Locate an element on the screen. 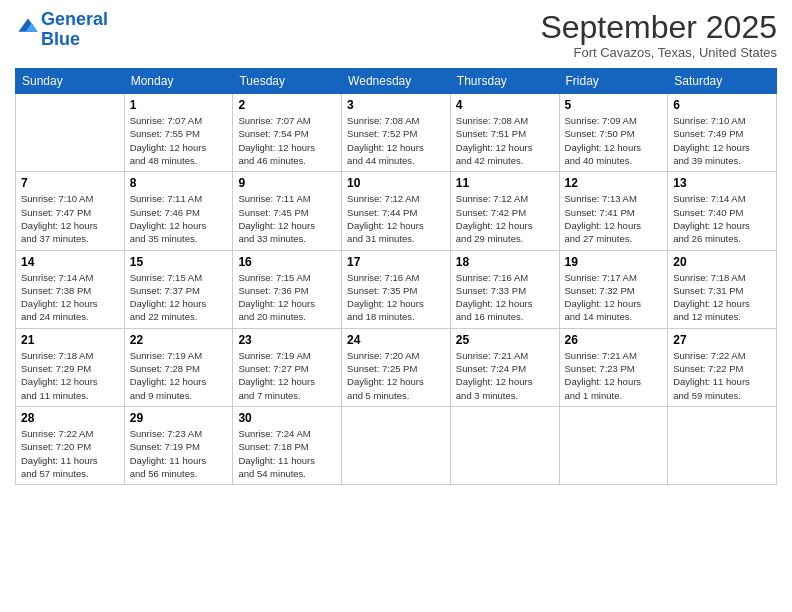 Image resolution: width=792 pixels, height=612 pixels. day-info: Sunrise: 7:16 AMSunset: 7:35 PMDaylight:… is located at coordinates (396, 298).